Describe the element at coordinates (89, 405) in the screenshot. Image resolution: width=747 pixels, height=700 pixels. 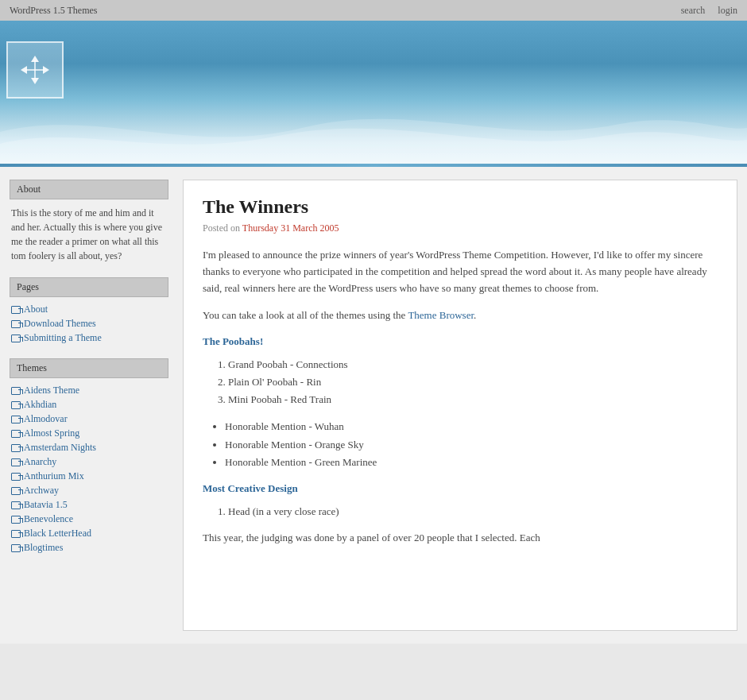
I see `theme-akhdian-link: Akhdian` at that location.